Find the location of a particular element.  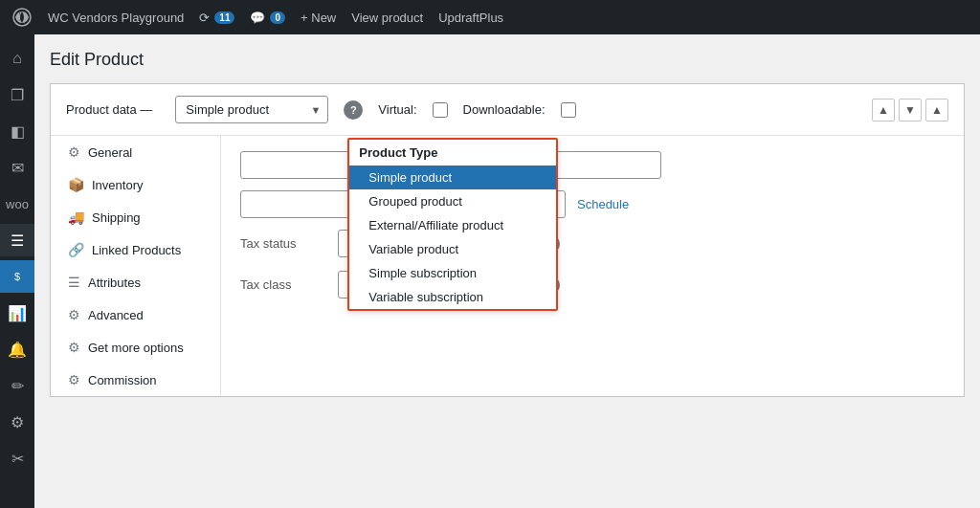

new-button: + New is located at coordinates (318, 17).